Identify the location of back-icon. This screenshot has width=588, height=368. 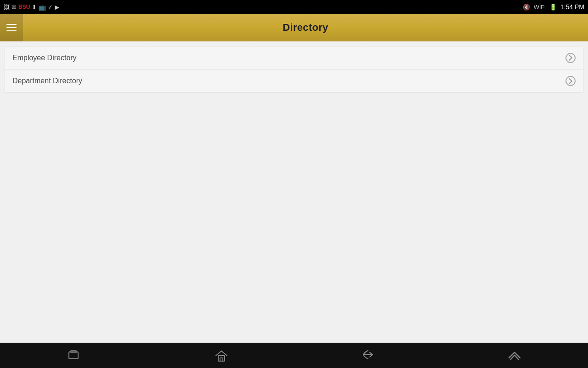
(368, 355).